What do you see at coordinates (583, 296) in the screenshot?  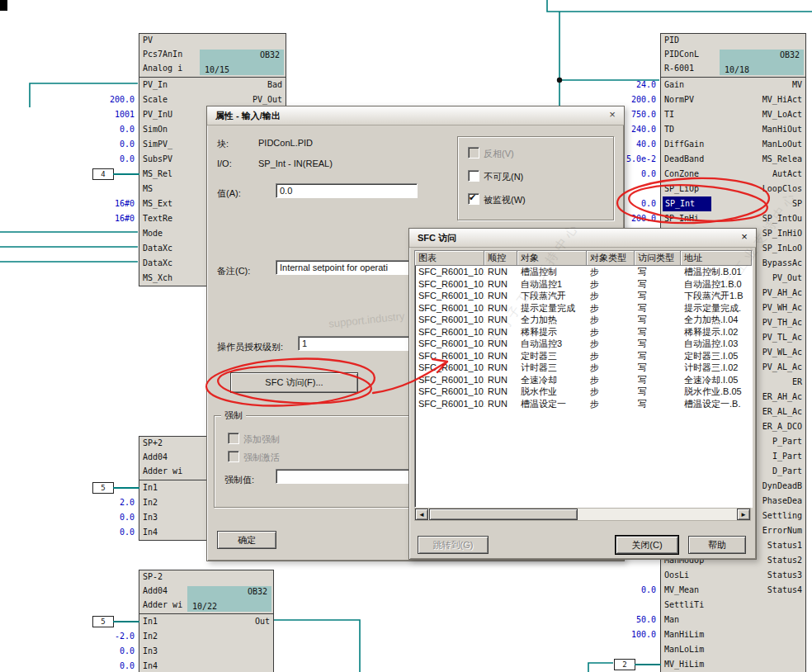 I see `sfc-table-row: SFC_R6001_101 RUN 下段蒸汽开 步 写 下段蒸汽开1.B` at bounding box center [583, 296].